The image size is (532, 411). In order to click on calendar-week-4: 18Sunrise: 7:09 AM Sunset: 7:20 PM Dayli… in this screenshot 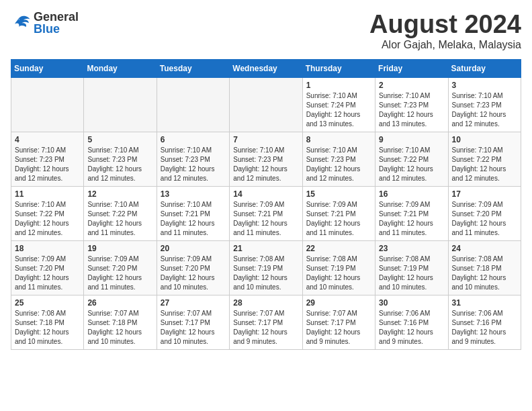, I will do `click(266, 267)`.